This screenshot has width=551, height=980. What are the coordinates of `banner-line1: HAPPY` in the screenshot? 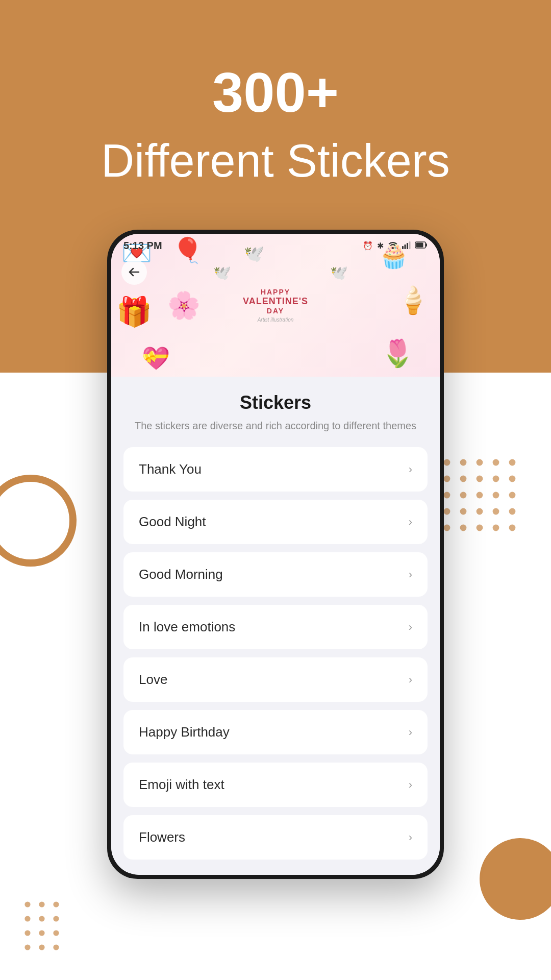 It's located at (276, 292).